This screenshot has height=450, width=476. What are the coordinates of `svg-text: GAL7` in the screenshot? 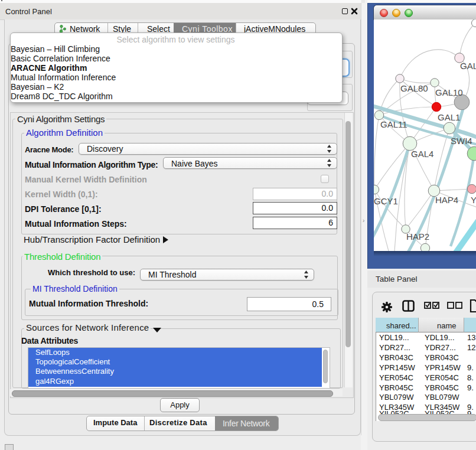 It's located at (468, 66).